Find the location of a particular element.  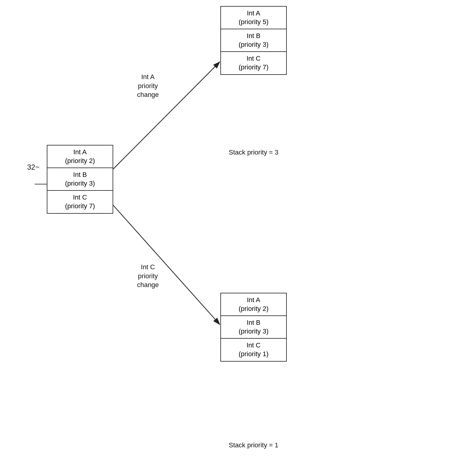

result-bottom-cell-1: Int B(priority 3) is located at coordinates (254, 327).